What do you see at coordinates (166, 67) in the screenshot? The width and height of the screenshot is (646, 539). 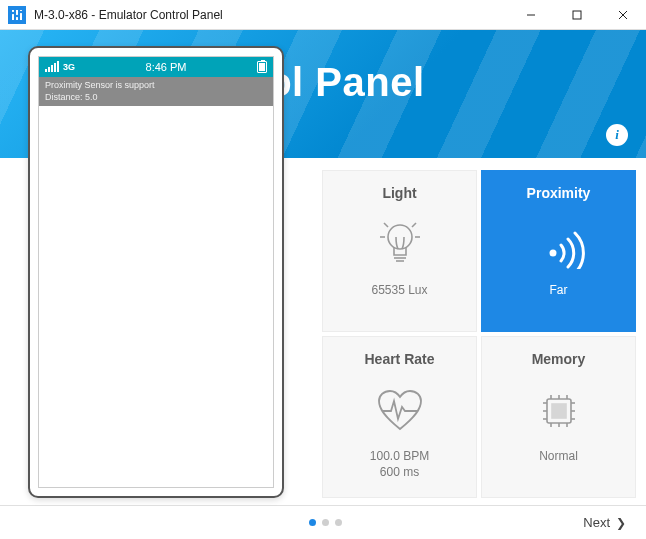 I see `statusbar-time: 8:46 PM` at bounding box center [166, 67].